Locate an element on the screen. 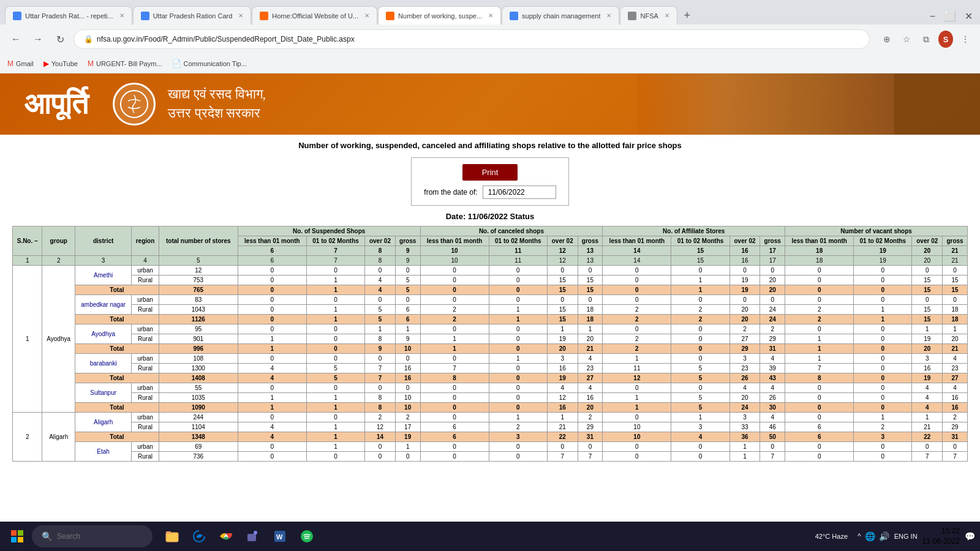 Image resolution: width=980 pixels, height=551 pixels. taskbar-search-input is located at coordinates (100, 536).